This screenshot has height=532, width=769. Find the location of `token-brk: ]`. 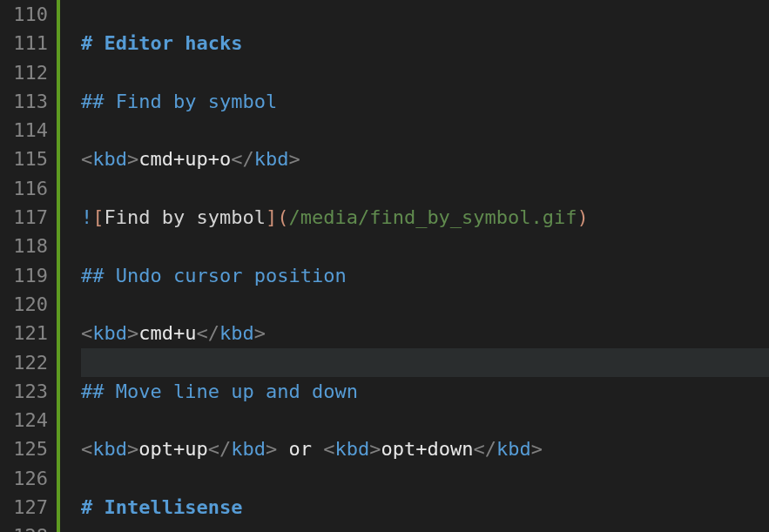

token-brk: ] is located at coordinates (272, 218).